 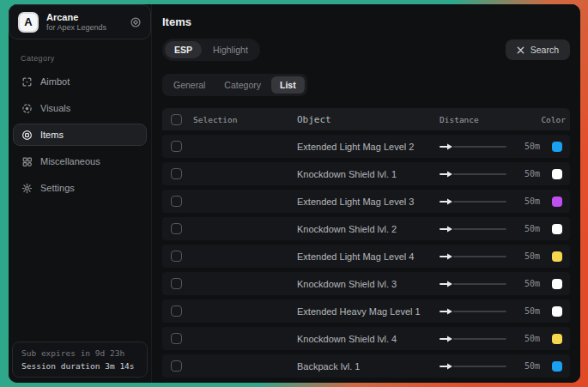 What do you see at coordinates (288, 85) in the screenshot?
I see `view-tab-list: List` at bounding box center [288, 85].